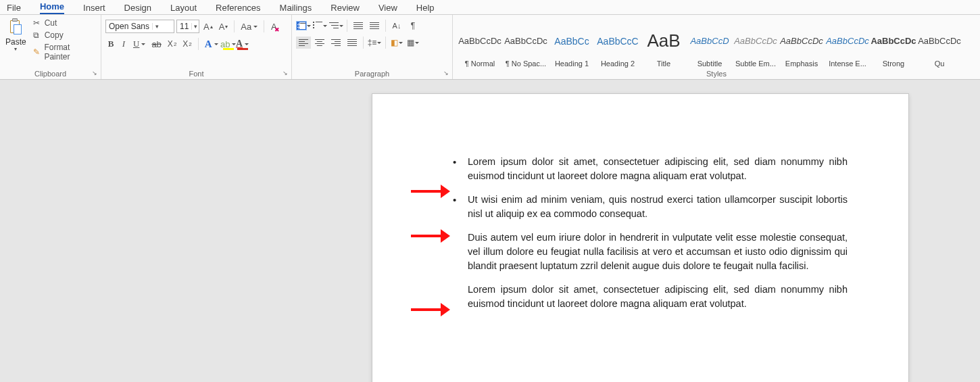 The image size is (980, 382). What do you see at coordinates (36, 35) in the screenshot?
I see `copy-icon: ⧉` at bounding box center [36, 35].